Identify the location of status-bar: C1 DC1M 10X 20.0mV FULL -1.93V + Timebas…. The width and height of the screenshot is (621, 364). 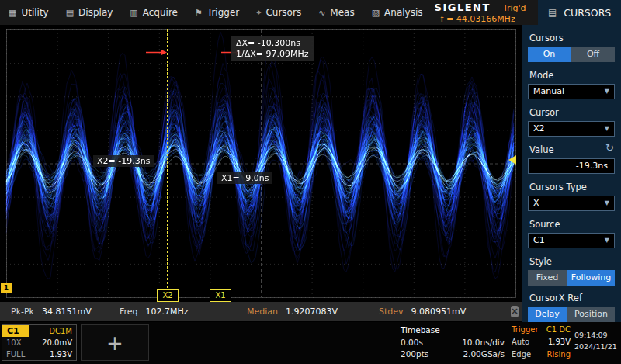
(310, 343).